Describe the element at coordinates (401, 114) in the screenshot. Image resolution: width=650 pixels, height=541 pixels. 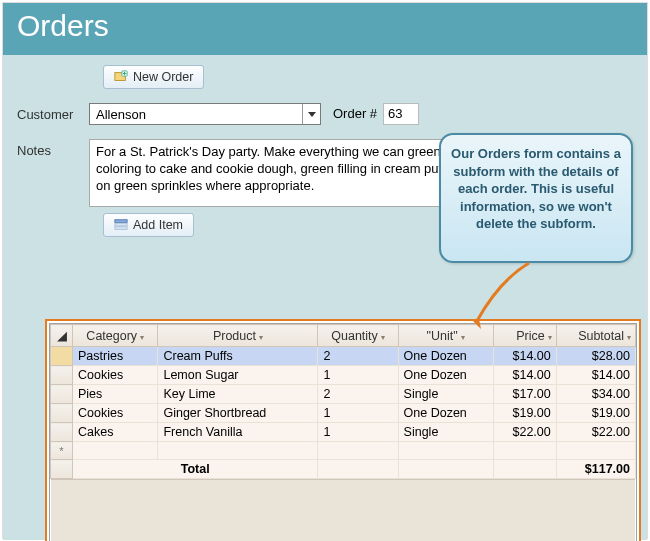
I see `order-number-field: 63` at that location.